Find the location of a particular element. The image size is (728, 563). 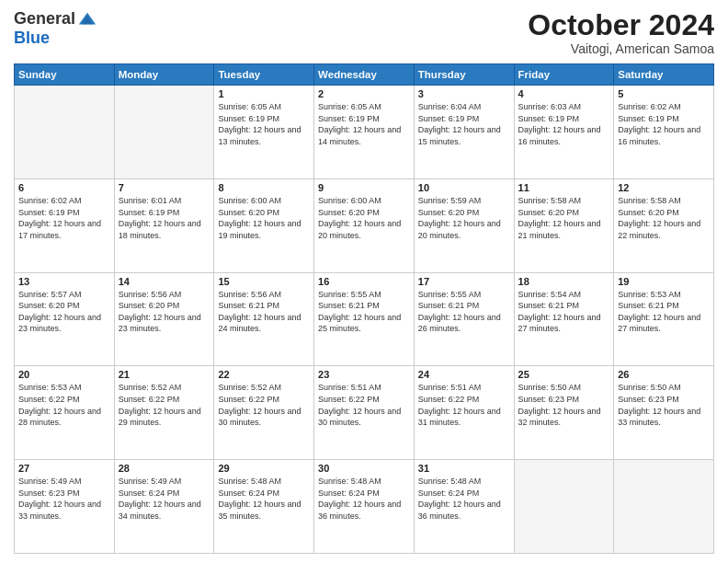

day-info: Sunrise: 5:49 AM Sunset: 6:23 PM Dayligh… is located at coordinates (64, 499).